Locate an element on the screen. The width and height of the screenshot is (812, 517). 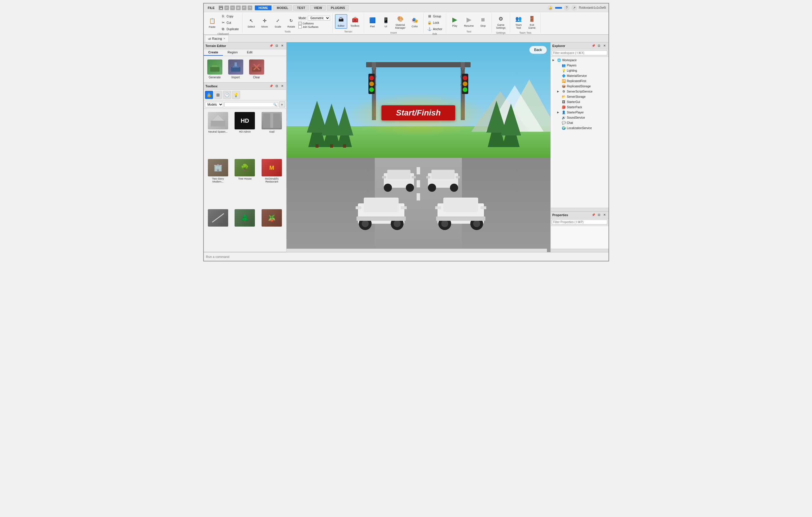
tree-lighting: 💡 Lighting is located at coordinates (579, 70).